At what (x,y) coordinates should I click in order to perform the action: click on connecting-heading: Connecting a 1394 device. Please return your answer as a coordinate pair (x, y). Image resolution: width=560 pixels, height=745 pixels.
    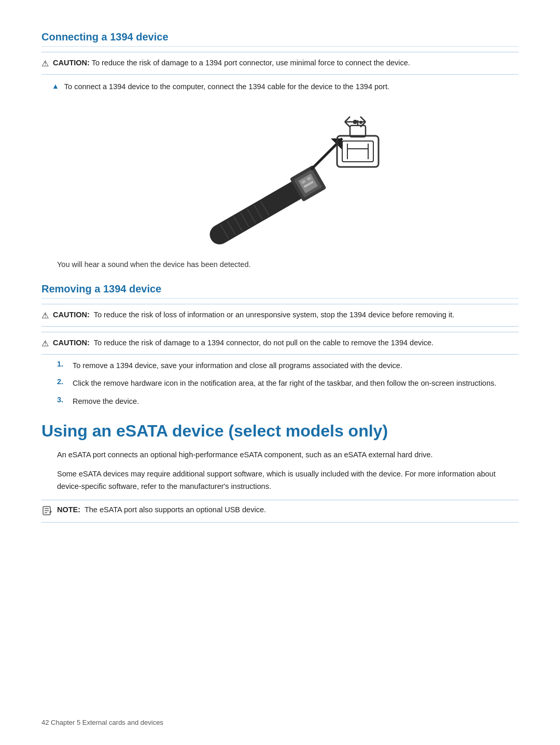
    Looking at the image, I should click on (280, 39).